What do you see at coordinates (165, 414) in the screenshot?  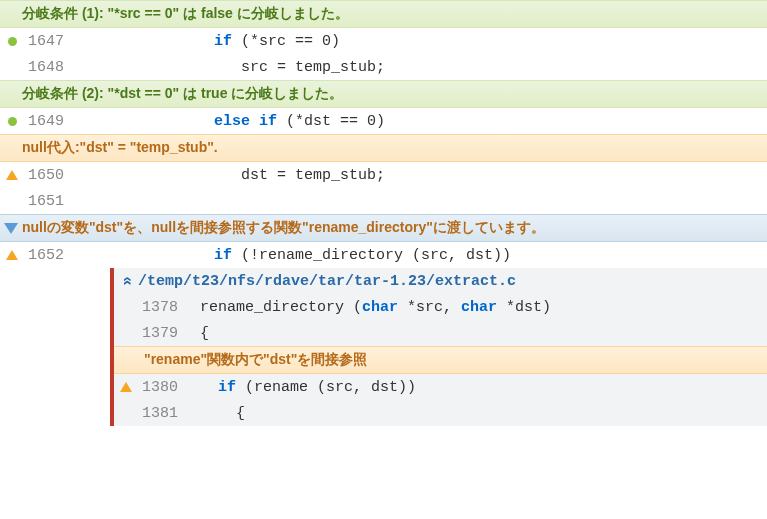 I see `line-number: 1381` at bounding box center [165, 414].